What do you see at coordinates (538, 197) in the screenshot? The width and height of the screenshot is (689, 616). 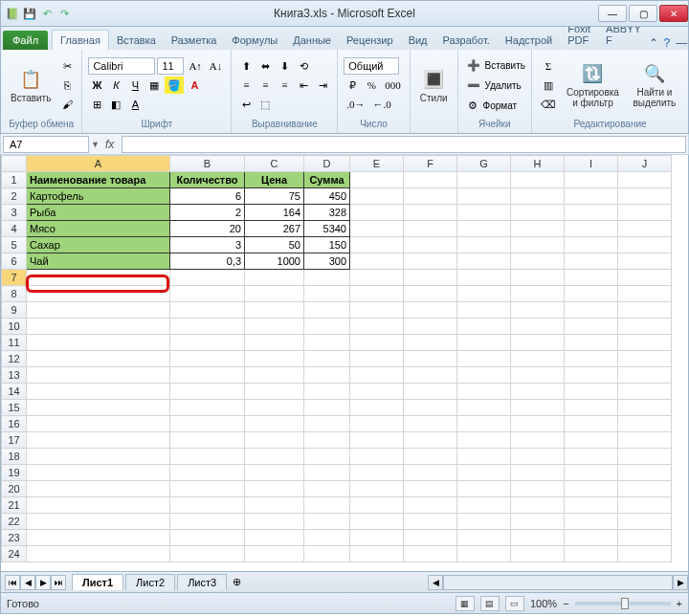 I see `cell-H2` at bounding box center [538, 197].